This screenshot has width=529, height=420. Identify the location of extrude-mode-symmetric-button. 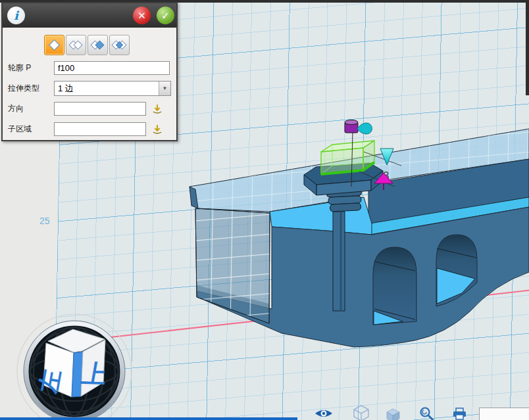
(97, 45).